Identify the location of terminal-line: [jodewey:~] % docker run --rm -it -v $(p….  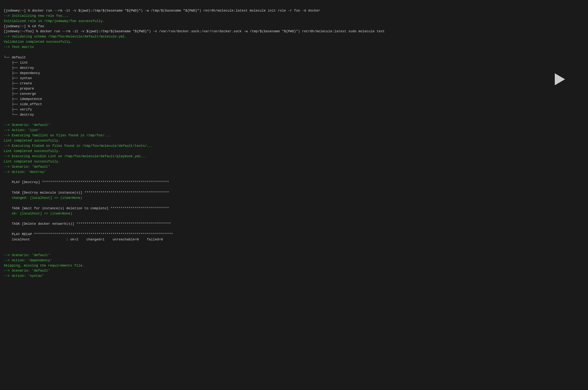
(162, 10).